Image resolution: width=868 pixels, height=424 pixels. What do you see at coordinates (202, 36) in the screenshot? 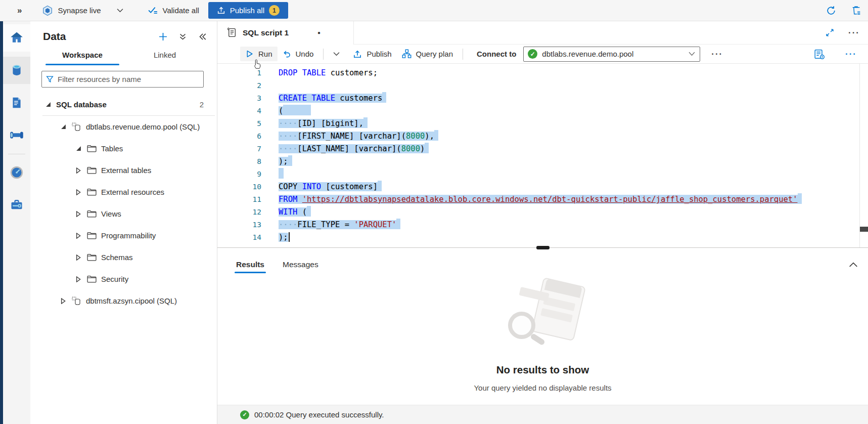
I see `collapse-panel-icon` at bounding box center [202, 36].